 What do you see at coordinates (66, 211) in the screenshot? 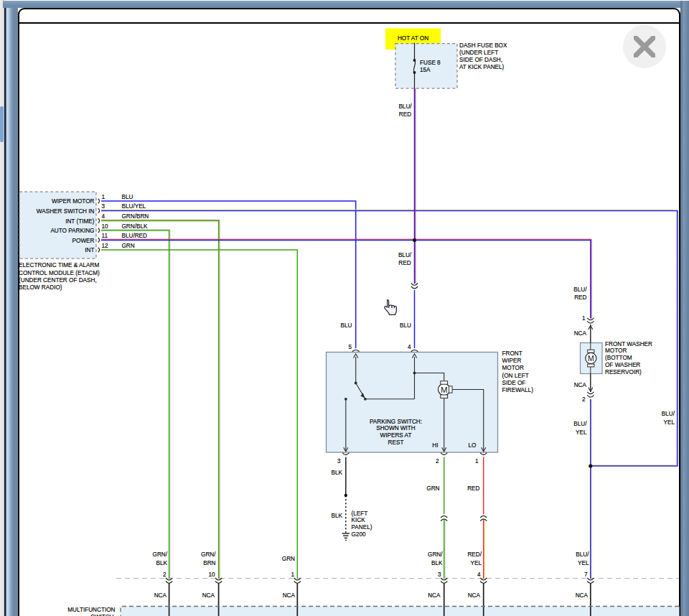
I see `svg-text: WASHER SWITCH IN` at bounding box center [66, 211].